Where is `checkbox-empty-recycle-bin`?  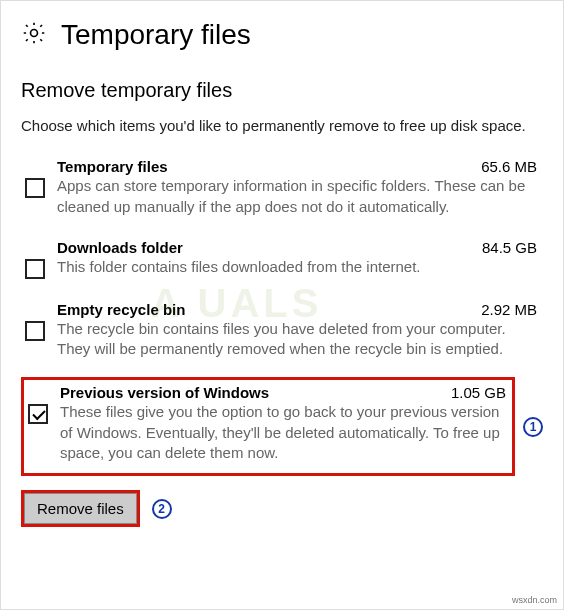 checkbox-empty-recycle-bin is located at coordinates (35, 331).